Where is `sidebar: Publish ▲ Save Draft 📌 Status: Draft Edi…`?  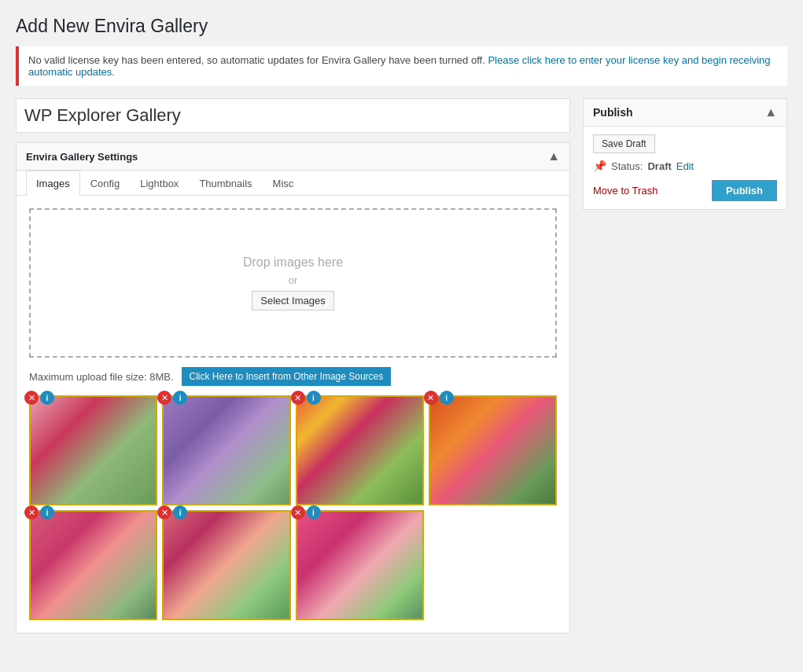 sidebar: Publish ▲ Save Draft 📌 Status: Draft Edi… is located at coordinates (685, 154).